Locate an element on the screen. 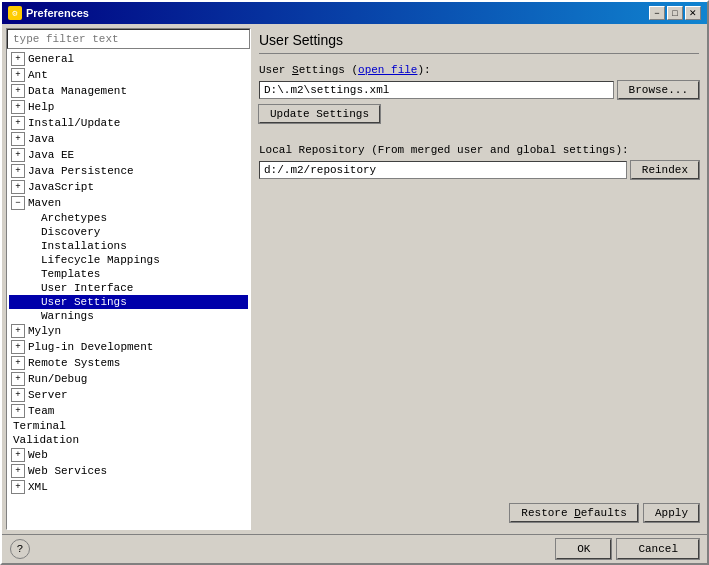 Image resolution: width=709 pixels, height=565 pixels. expand-icon-install-update: + is located at coordinates (18, 123).